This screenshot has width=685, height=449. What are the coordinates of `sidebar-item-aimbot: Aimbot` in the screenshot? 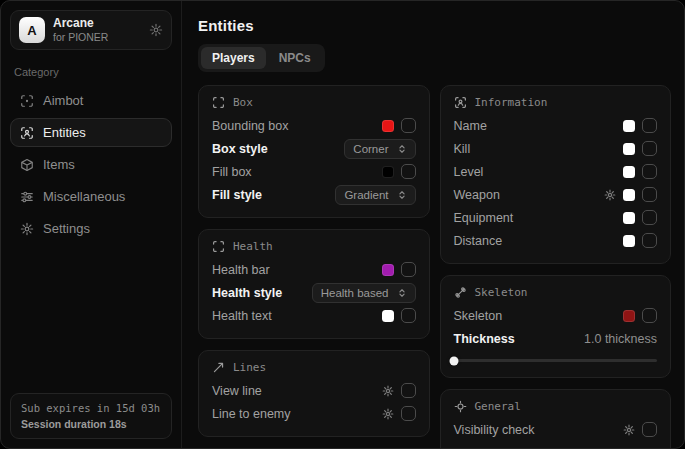 It's located at (91, 100).